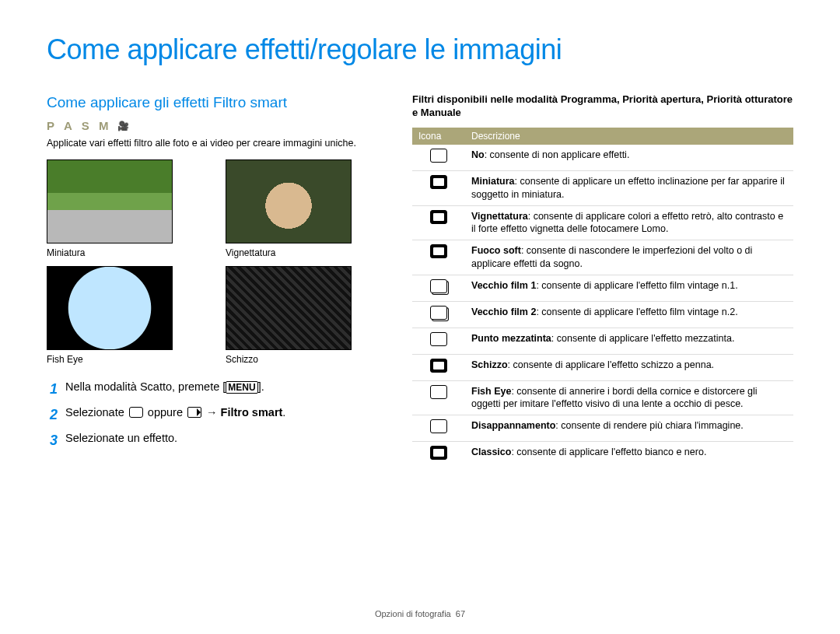 Image resolution: width=840 pixels, height=634 pixels. What do you see at coordinates (109, 209) in the screenshot?
I see `thumb-miniatura: Miniatura` at bounding box center [109, 209].